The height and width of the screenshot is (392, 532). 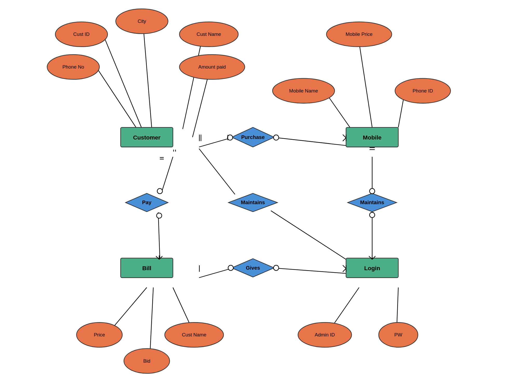 I want to click on entity-login-label: Login, so click(x=372, y=268).